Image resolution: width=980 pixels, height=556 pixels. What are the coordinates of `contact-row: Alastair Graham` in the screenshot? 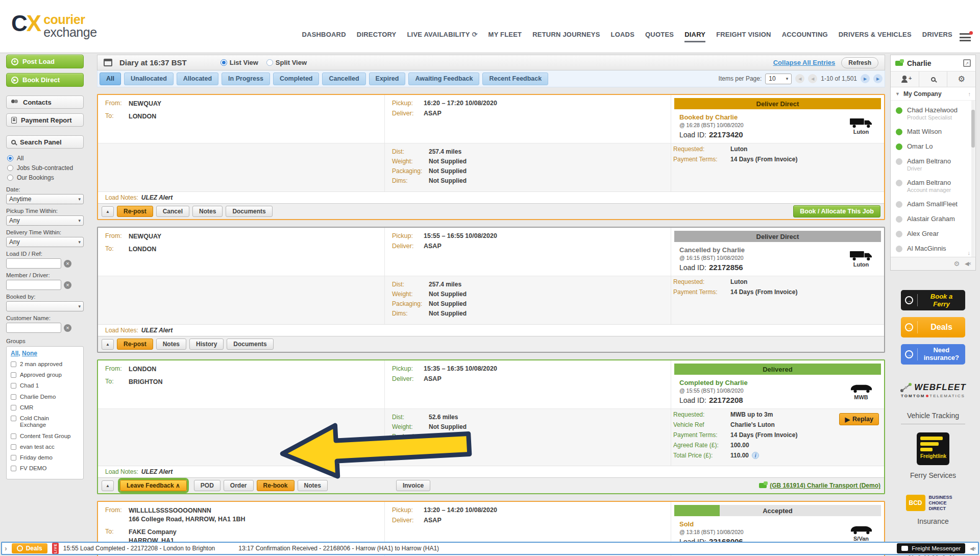 It's located at (933, 219).